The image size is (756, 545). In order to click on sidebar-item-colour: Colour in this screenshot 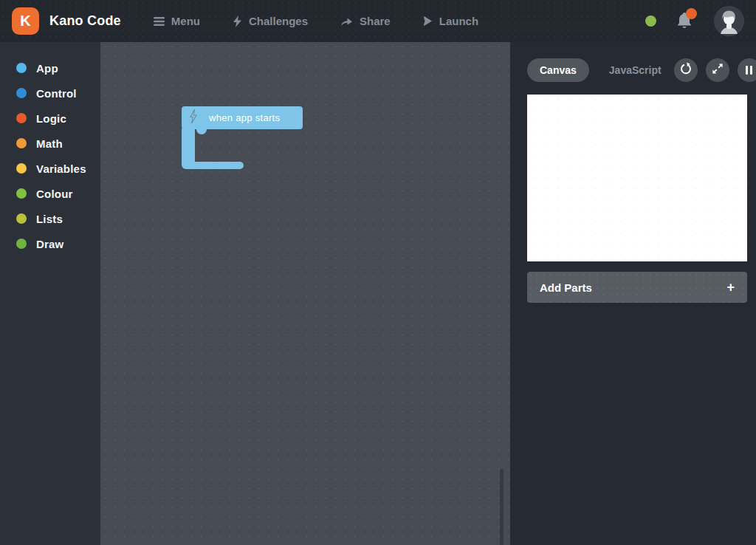, I will do `click(50, 193)`.